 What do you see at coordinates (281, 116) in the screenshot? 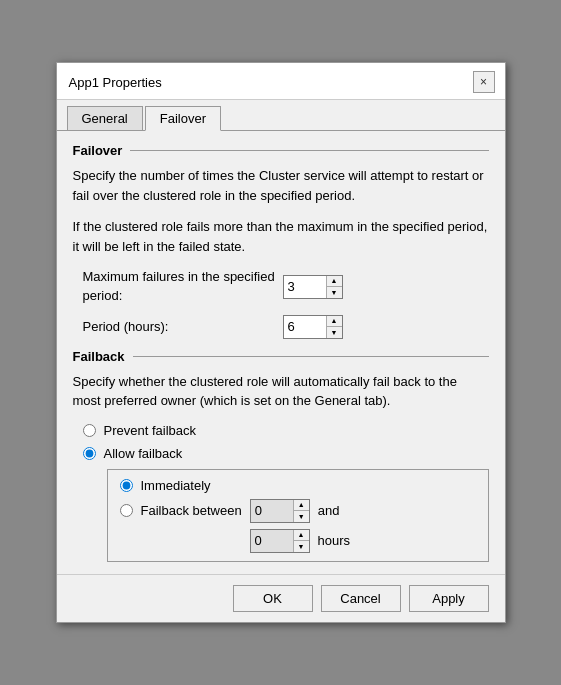
I see `tab-bar: General Failover` at bounding box center [281, 116].